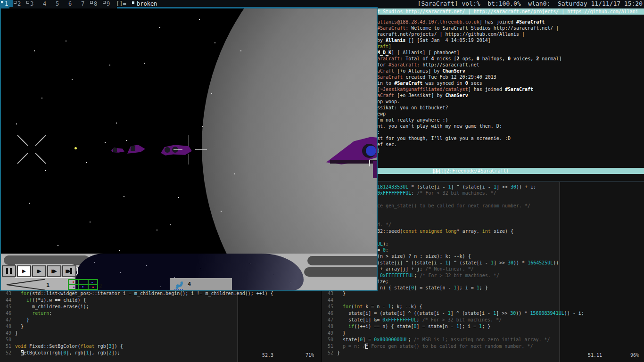 This screenshot has width=644, height=362. Describe the element at coordinates (439, 126) in the screenshot. I see `text-segment: nt, you can't play with my new game then…` at that location.